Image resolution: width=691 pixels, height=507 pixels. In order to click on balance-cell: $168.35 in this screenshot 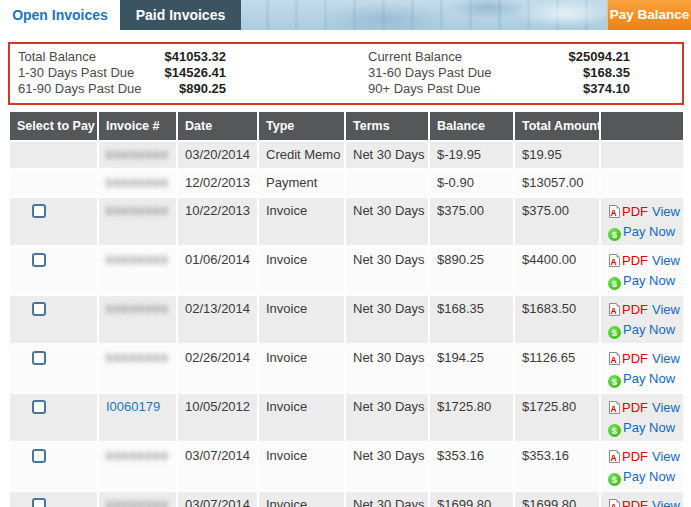, I will do `click(472, 320)`.